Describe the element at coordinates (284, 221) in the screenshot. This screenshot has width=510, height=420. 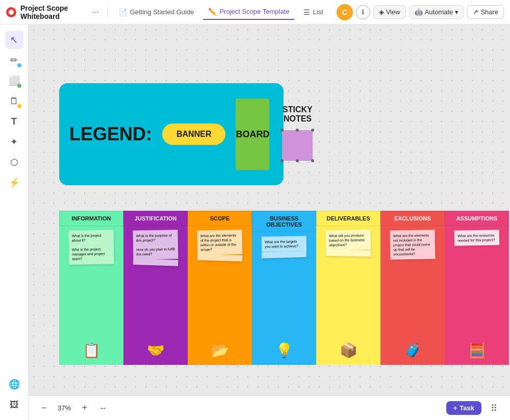
I see `col-header-business-objectives: BUSINESS OBJECTIVES` at that location.